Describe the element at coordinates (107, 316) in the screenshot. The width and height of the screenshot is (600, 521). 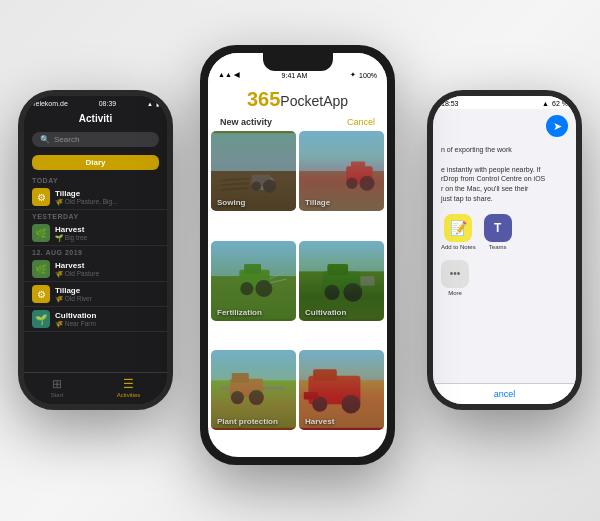
I see `activity-title: Cultivation` at that location.